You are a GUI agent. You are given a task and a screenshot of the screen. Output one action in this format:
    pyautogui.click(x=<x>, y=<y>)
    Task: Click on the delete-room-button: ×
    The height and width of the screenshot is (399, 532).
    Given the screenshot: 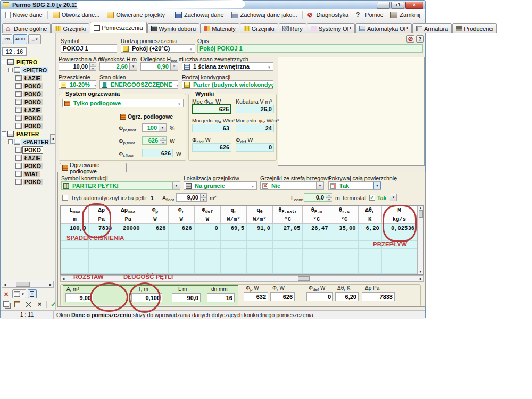 What is the action you would take?
    pyautogui.click(x=6, y=294)
    